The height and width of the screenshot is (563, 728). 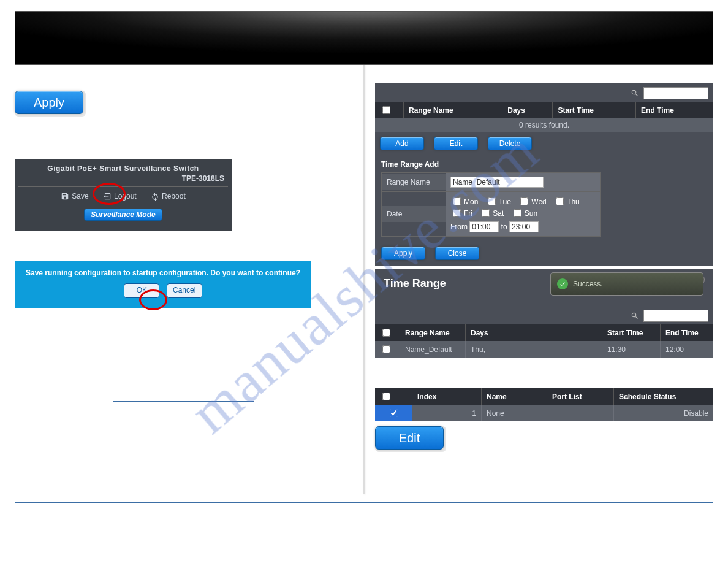 What do you see at coordinates (524, 227) in the screenshot?
I see `to-input` at bounding box center [524, 227].